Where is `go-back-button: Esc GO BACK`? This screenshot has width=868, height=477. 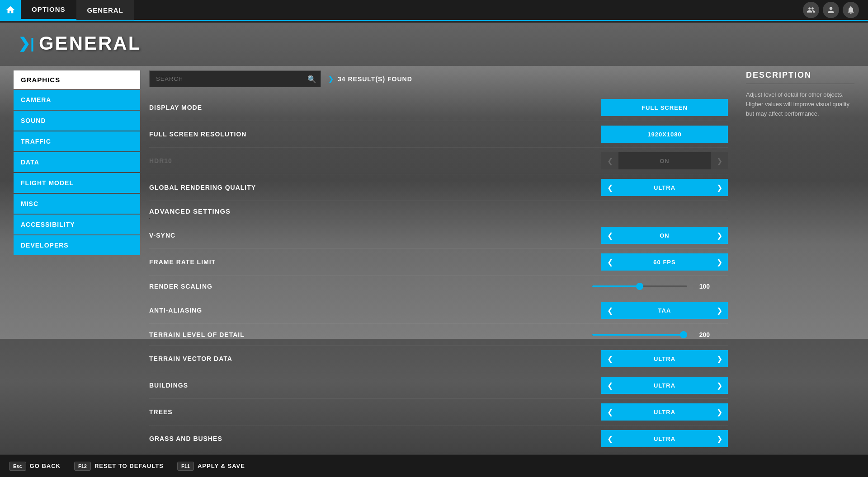
go-back-button: Esc GO BACK is located at coordinates (35, 466).